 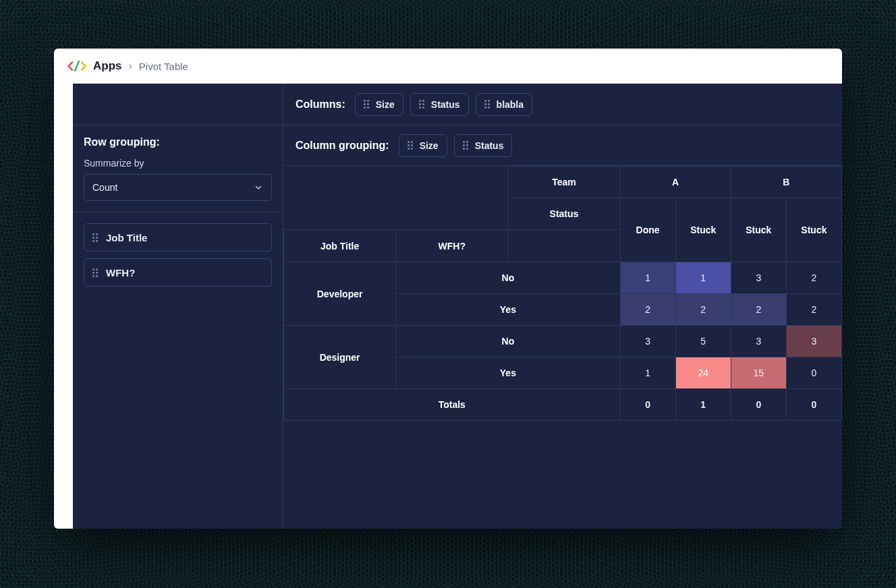 I want to click on app-logo, so click(x=77, y=66).